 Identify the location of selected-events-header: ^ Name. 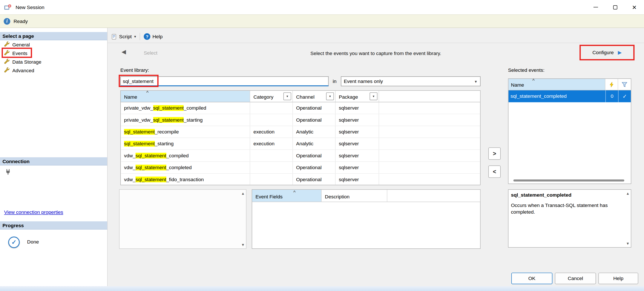
(570, 84).